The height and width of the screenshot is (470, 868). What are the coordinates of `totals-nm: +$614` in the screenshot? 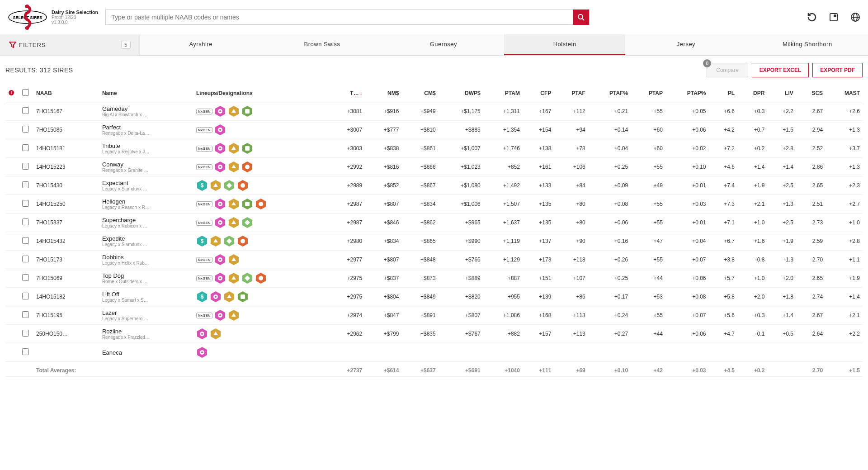 It's located at (383, 369).